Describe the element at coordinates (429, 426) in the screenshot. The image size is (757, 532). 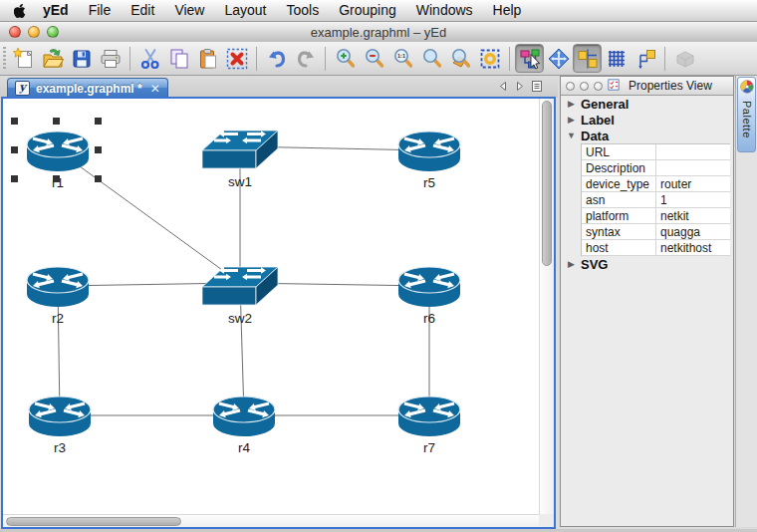
I see `node-r7: r7` at that location.